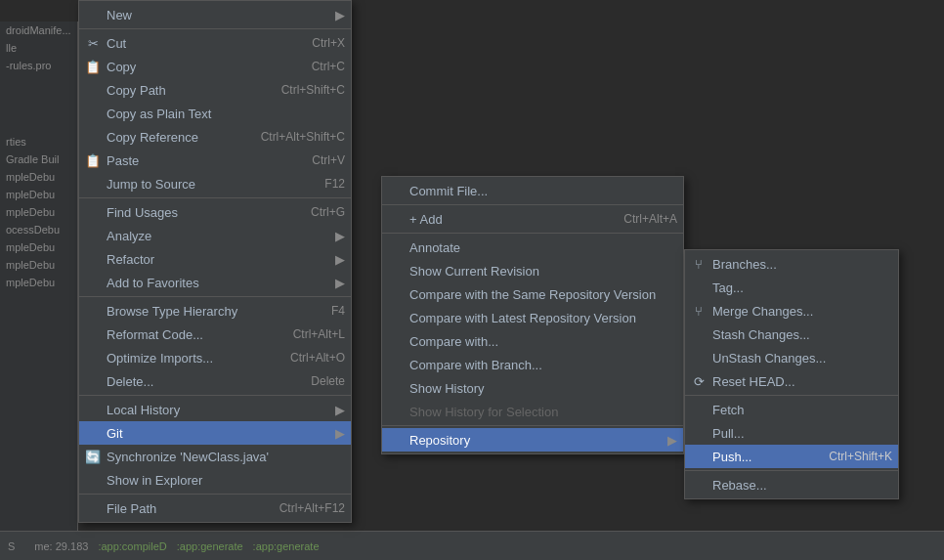  What do you see at coordinates (448, 389) in the screenshot?
I see `show-history-label: Show History` at bounding box center [448, 389].